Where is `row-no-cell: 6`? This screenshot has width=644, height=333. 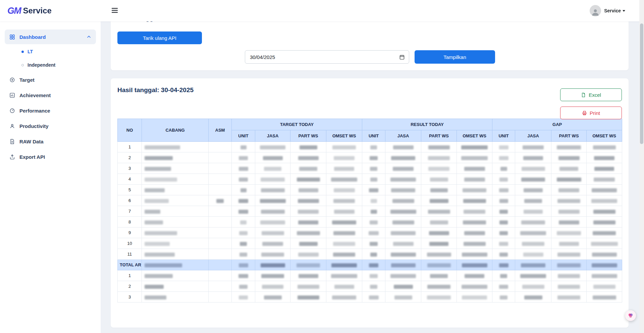 row-no-cell: 6 is located at coordinates (130, 201).